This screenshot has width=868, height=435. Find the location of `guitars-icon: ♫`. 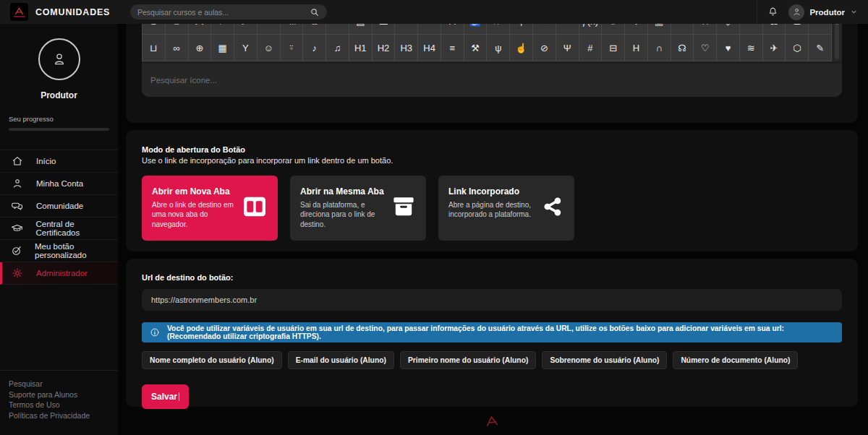

guitars-icon: ♫ is located at coordinates (337, 48).